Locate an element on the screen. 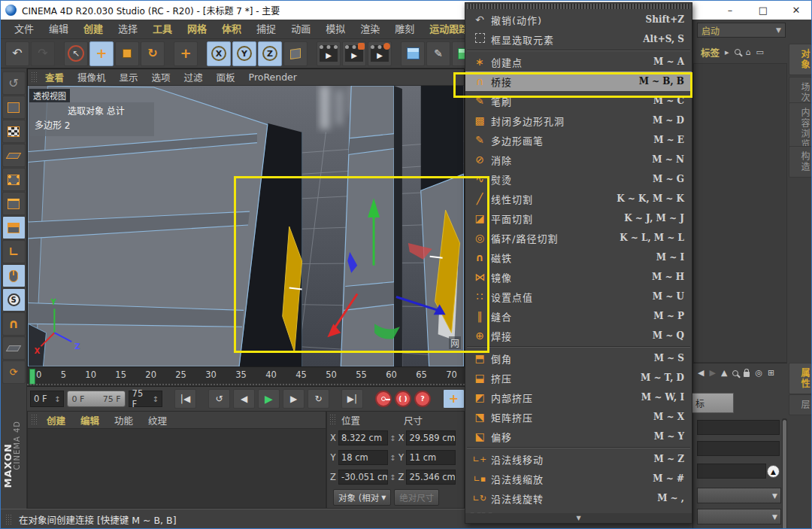  pos-z-spinner: ↕ is located at coordinates (392, 477).